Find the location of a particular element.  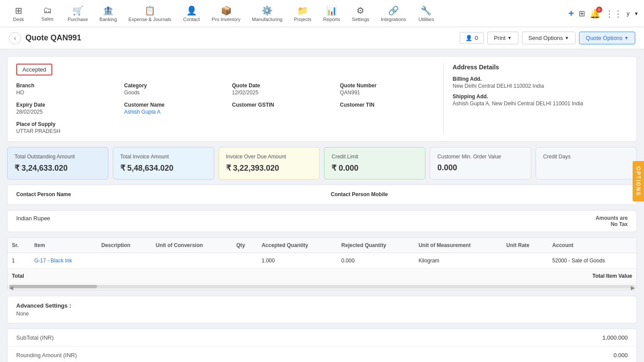

card-credit-limit-value: ₹ 0.000 is located at coordinates (375, 168).